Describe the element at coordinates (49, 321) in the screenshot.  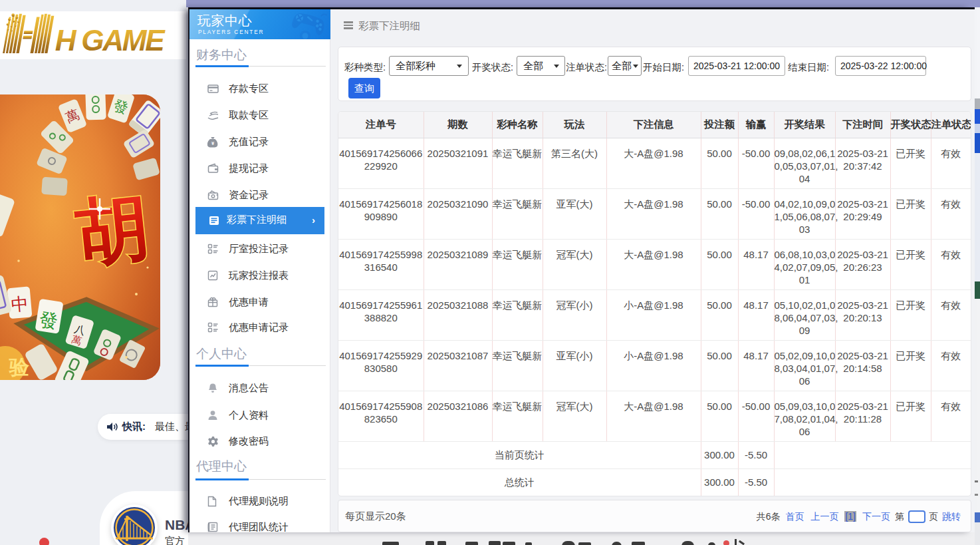
I see `svg-text: 發` at that location.